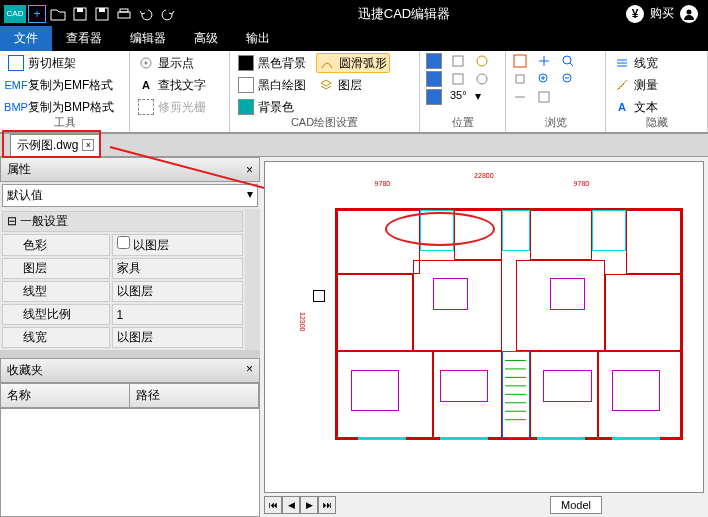 The image size is (708, 517). Describe the element at coordinates (458, 97) in the screenshot. I see `rotation-value: 35°` at that location.